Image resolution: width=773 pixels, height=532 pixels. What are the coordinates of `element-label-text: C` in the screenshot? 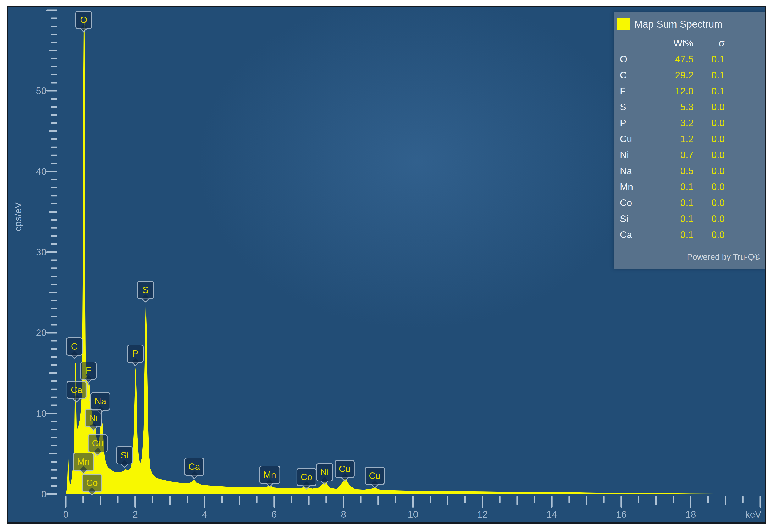 It's located at (74, 347).